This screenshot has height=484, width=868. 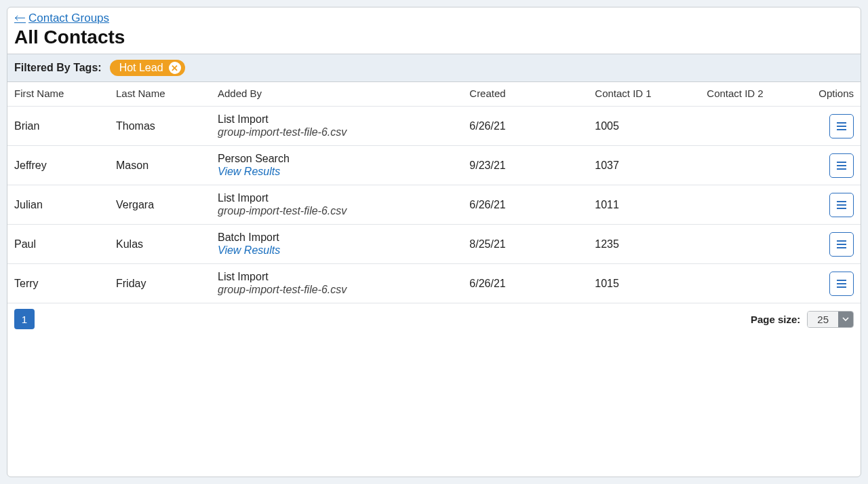 What do you see at coordinates (823, 319) in the screenshot?
I see `page-size-value: 25` at bounding box center [823, 319].